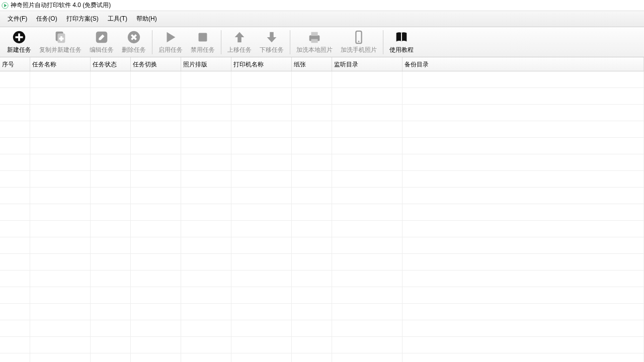 The image size is (644, 362). What do you see at coordinates (239, 42) in the screenshot?
I see `move-up-button: 上移任务` at bounding box center [239, 42].